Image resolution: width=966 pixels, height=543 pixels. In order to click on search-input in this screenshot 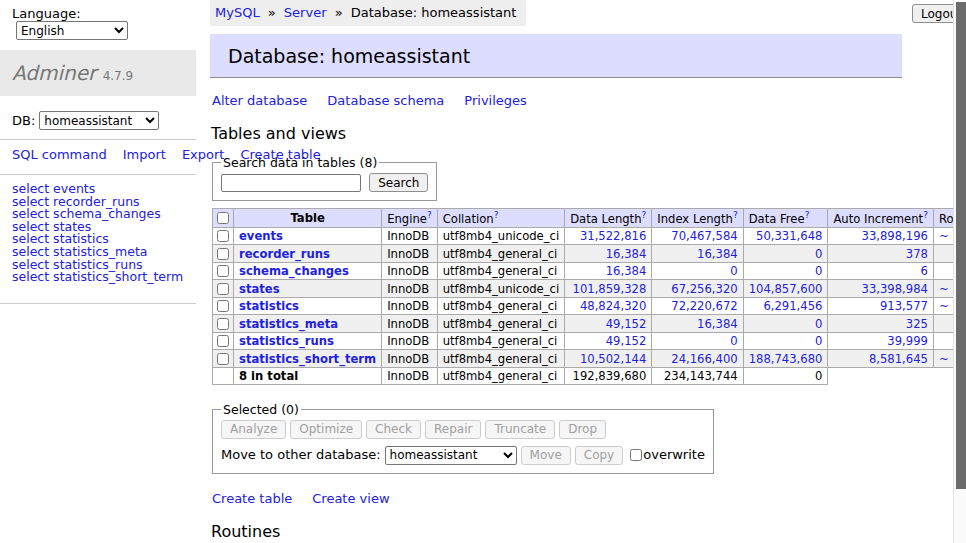, I will do `click(291, 183)`.